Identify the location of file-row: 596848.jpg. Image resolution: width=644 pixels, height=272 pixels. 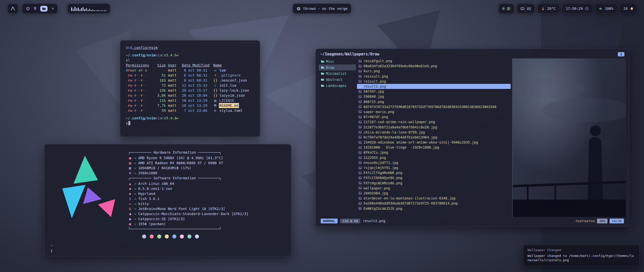
(434, 96).